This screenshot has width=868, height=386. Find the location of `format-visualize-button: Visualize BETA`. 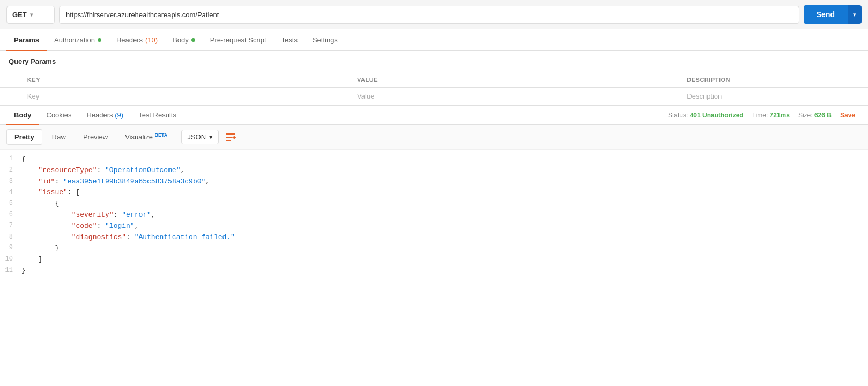

format-visualize-button: Visualize BETA is located at coordinates (146, 137).